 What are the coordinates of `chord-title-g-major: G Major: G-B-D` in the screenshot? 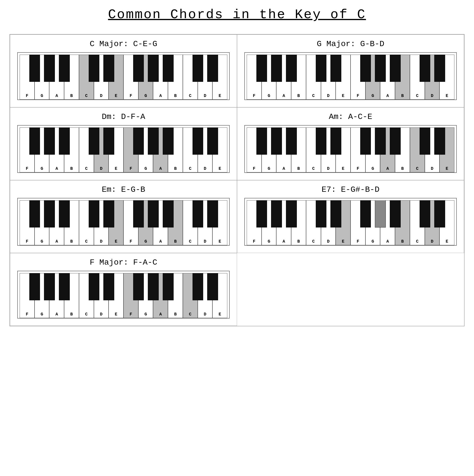 It's located at (351, 44).